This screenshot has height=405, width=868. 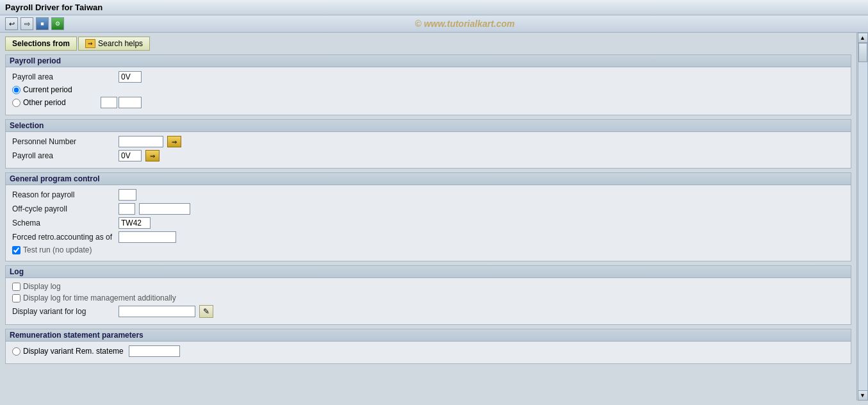 I want to click on selection-payroll-area-row: Payroll area ⇒, so click(x=428, y=156).